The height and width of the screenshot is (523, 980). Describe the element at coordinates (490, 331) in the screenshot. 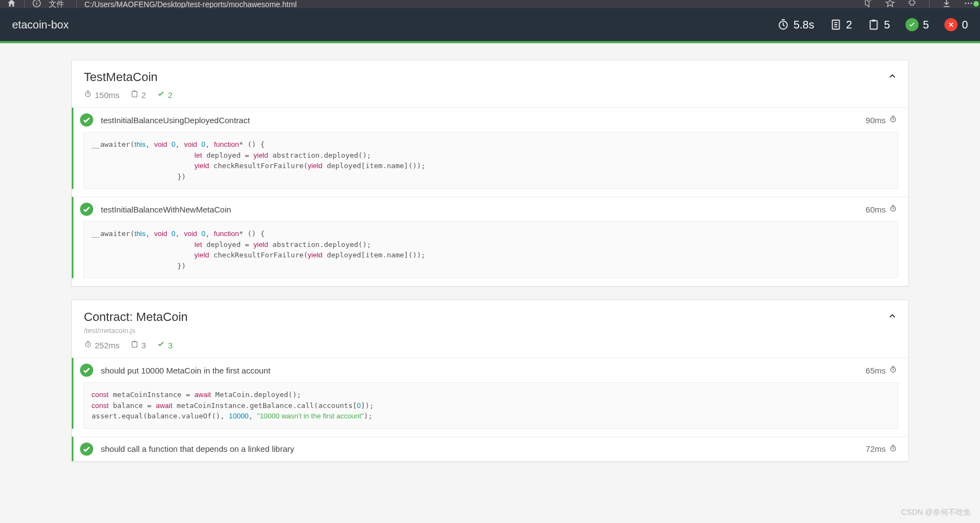

I see `suite-file: /test/metacoin.js` at that location.